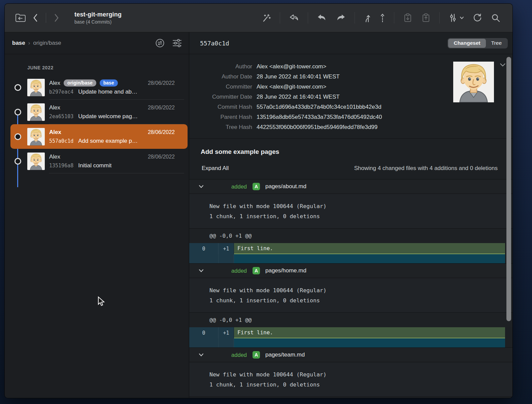 The image size is (532, 404). What do you see at coordinates (57, 18) in the screenshot?
I see `nav-forward-icon` at bounding box center [57, 18].